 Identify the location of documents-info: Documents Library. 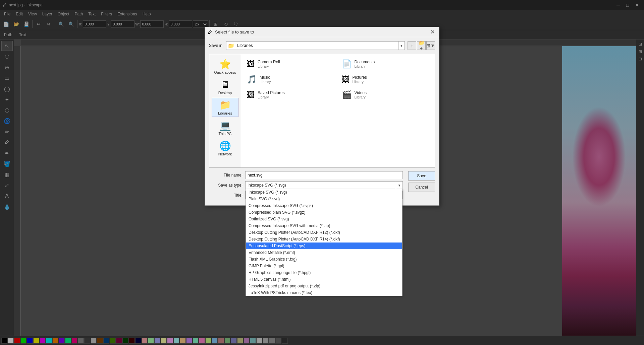
(365, 64).